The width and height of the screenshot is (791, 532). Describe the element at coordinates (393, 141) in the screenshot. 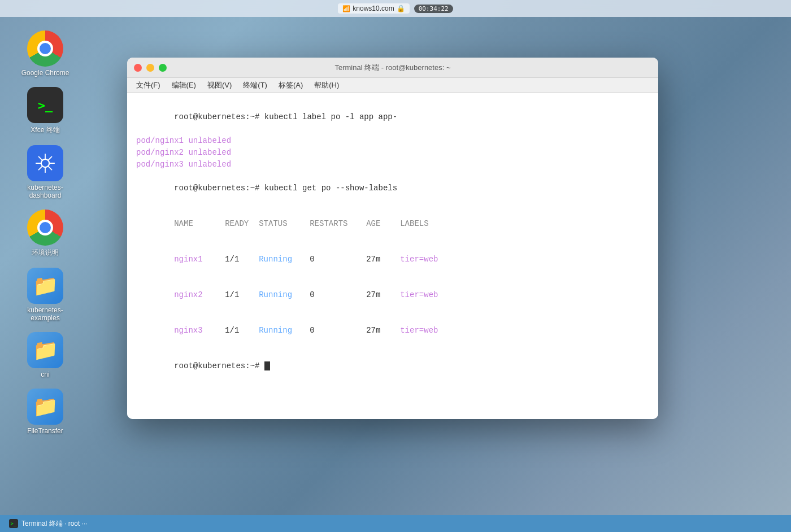

I see `term-line-unlabeled1: pod/nginx1 unlabeled` at that location.